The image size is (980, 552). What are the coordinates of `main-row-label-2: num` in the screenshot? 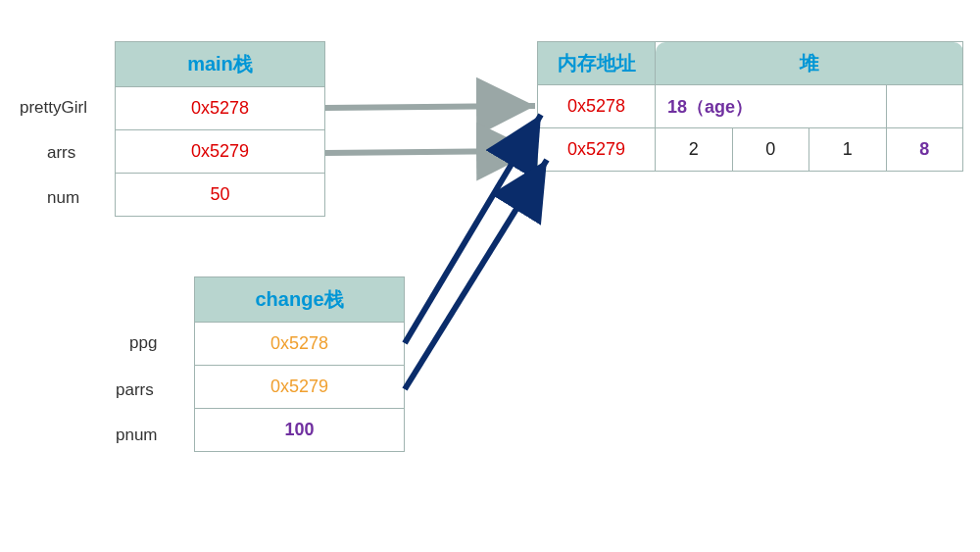 It's located at (63, 198).